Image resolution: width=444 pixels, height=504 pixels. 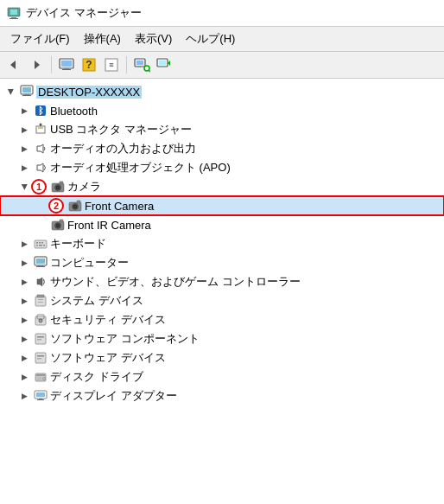 I want to click on forward-button, so click(x=36, y=65).